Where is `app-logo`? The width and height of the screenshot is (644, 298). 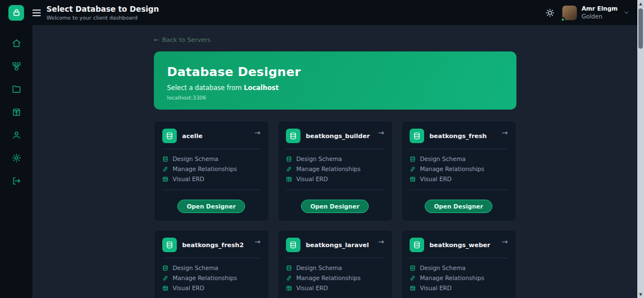
app-logo is located at coordinates (16, 13).